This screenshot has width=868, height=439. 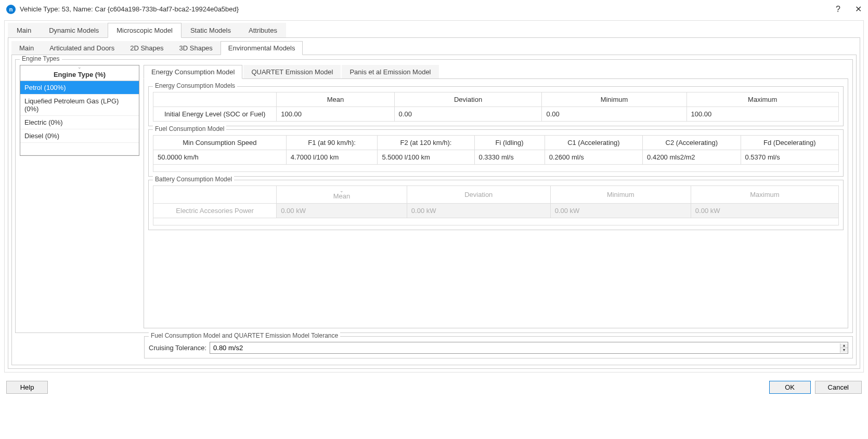 I want to click on col-bat-minimum: Minimum, so click(x=620, y=195).